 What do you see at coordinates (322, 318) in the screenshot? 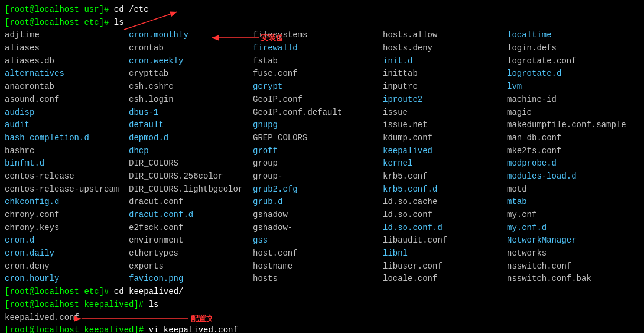
I see `ls2-output-line: keepalived.conf 配置文件` at bounding box center [322, 318].